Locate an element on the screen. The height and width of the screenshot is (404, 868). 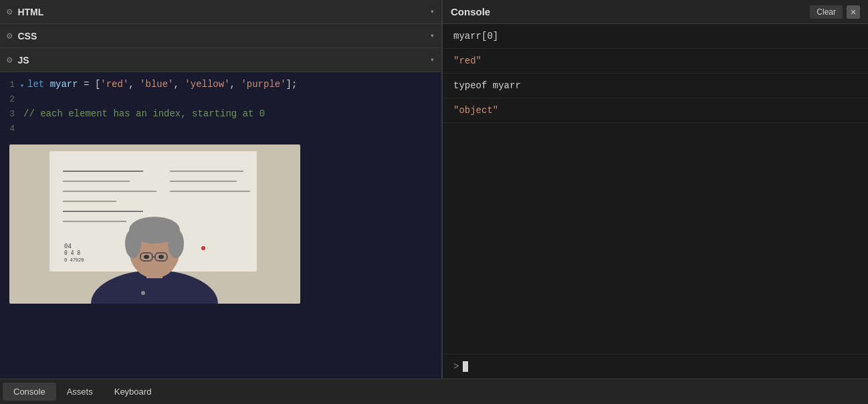
css-section-header: ⚙ CSS ▾ is located at coordinates (221, 36).